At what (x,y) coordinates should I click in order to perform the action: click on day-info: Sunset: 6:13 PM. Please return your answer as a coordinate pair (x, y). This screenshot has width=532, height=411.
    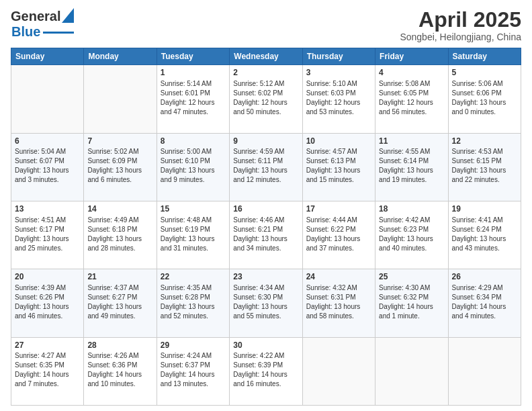
    Looking at the image, I should click on (339, 161).